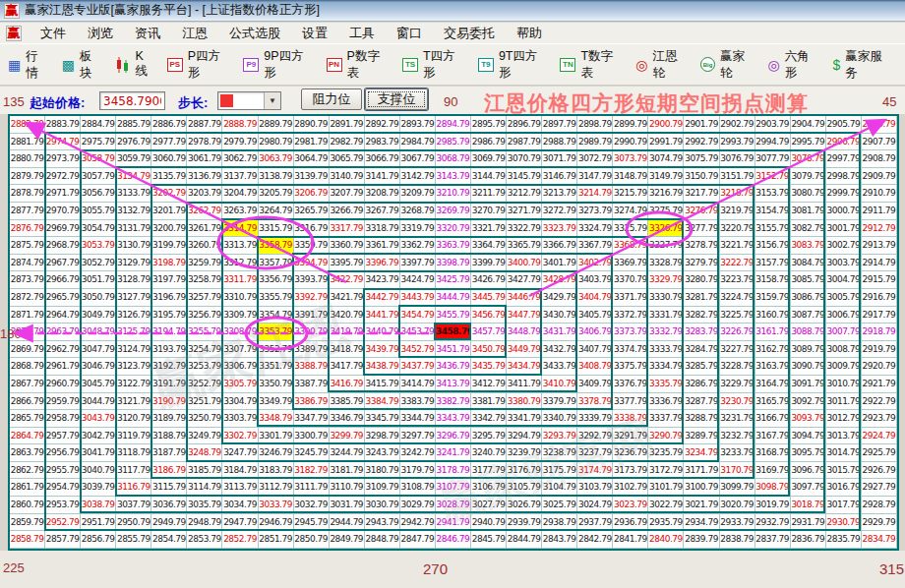 Image resolution: width=905 pixels, height=588 pixels. Describe the element at coordinates (172, 10) in the screenshot. I see `window-title: 赢家江恩专业版[赢家服务平台] - [上证指数价格正方形]` at that location.